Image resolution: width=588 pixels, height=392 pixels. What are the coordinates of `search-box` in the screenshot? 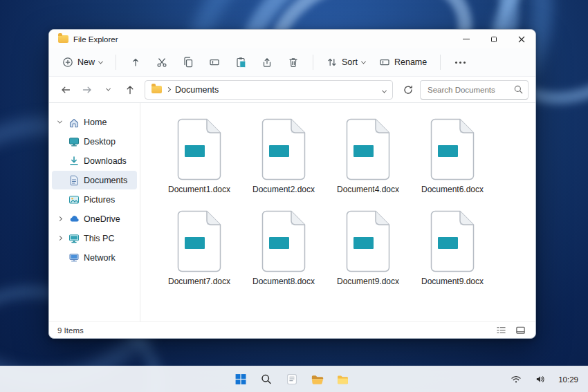 It's located at (475, 90).